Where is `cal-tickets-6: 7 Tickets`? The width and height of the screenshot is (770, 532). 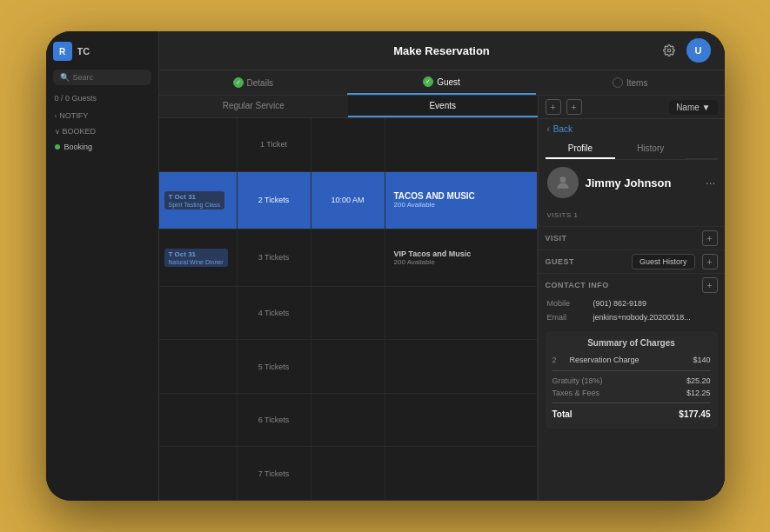
cal-tickets-6: 7 Tickets is located at coordinates (275, 474).